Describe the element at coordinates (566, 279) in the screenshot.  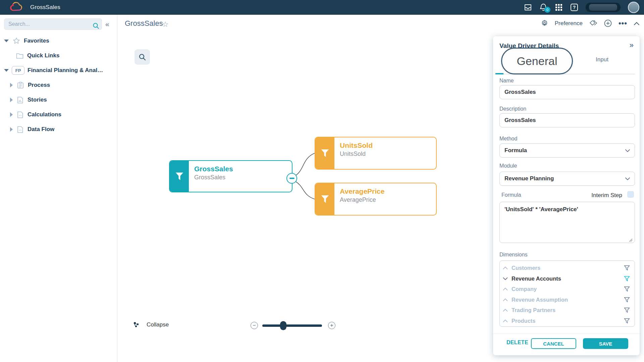
I see `dimension-row-revenue-accounts: Revenue Accounts` at that location.